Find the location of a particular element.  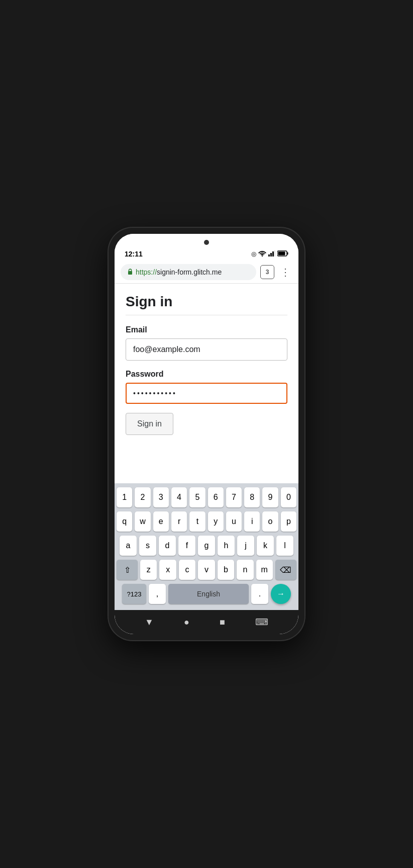

key-s: s is located at coordinates (148, 546).